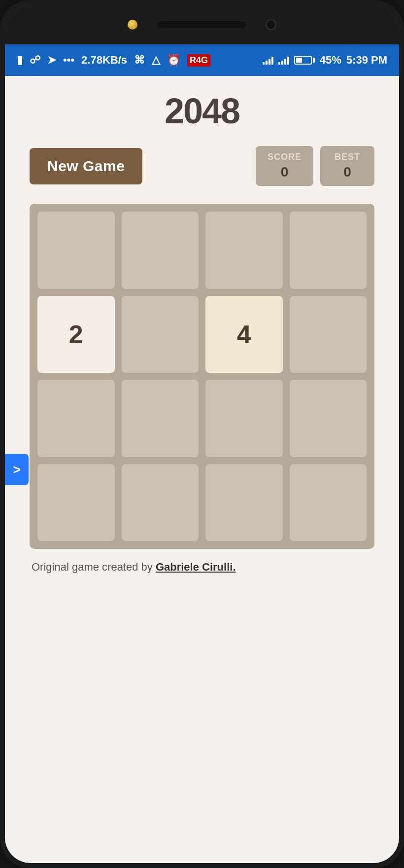 This screenshot has height=868, width=404. I want to click on status-bar: ▮ ☍ ➤ ••• 2.78KB/s ⌘ △ ⏰ R4G, so click(202, 60).